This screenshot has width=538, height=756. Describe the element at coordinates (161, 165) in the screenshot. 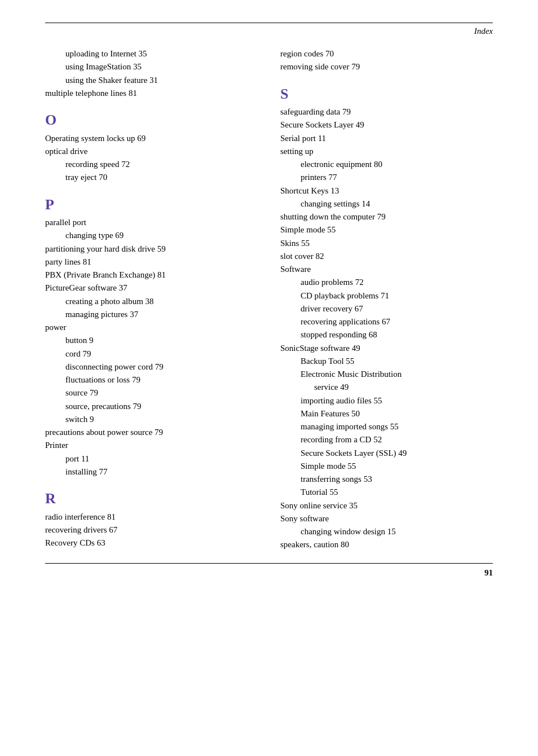

I see `list-item: recording speed 72` at that location.